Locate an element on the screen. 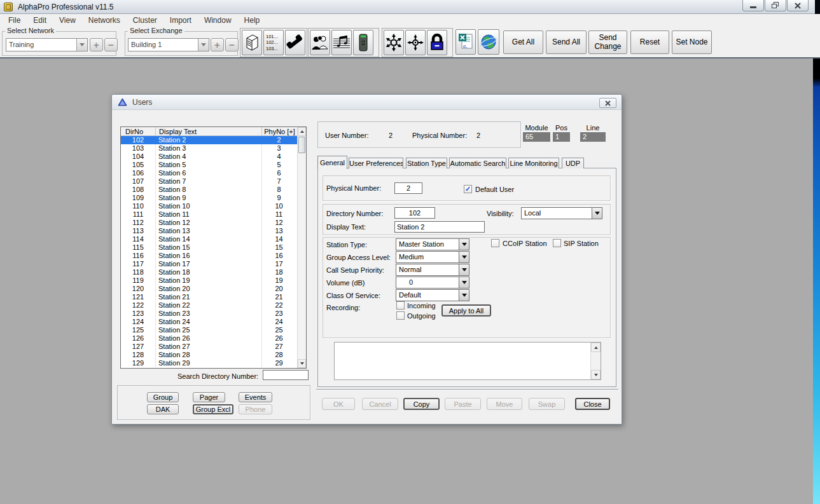 The image size is (820, 504). paste-button: Paste is located at coordinates (463, 404).